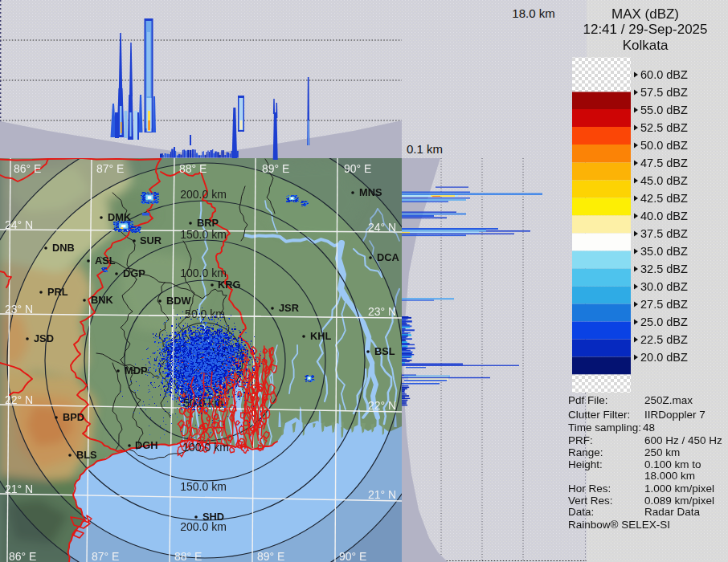  What do you see at coordinates (664, 322) in the screenshot?
I see `svg-text: 25.0 dBZ` at bounding box center [664, 322].